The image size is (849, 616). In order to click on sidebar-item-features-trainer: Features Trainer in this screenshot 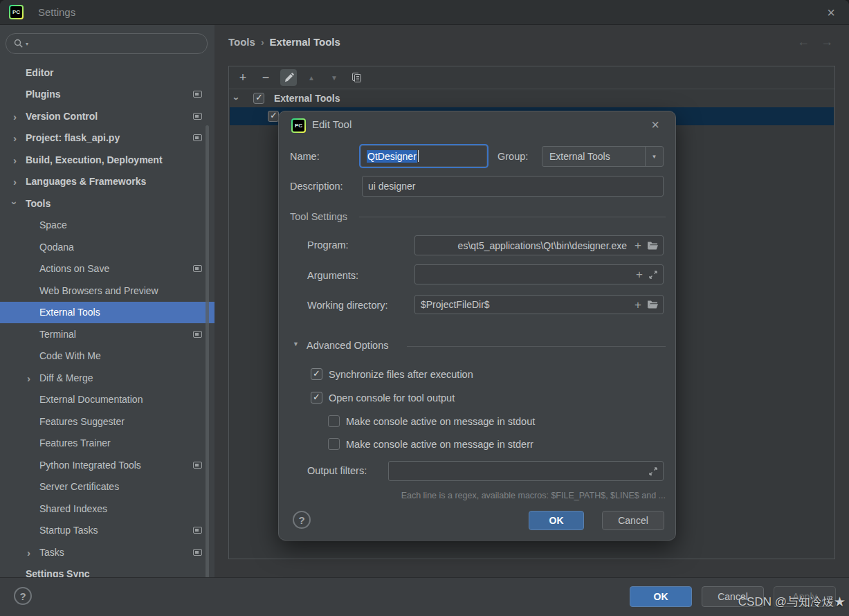, I will do `click(107, 444)`.